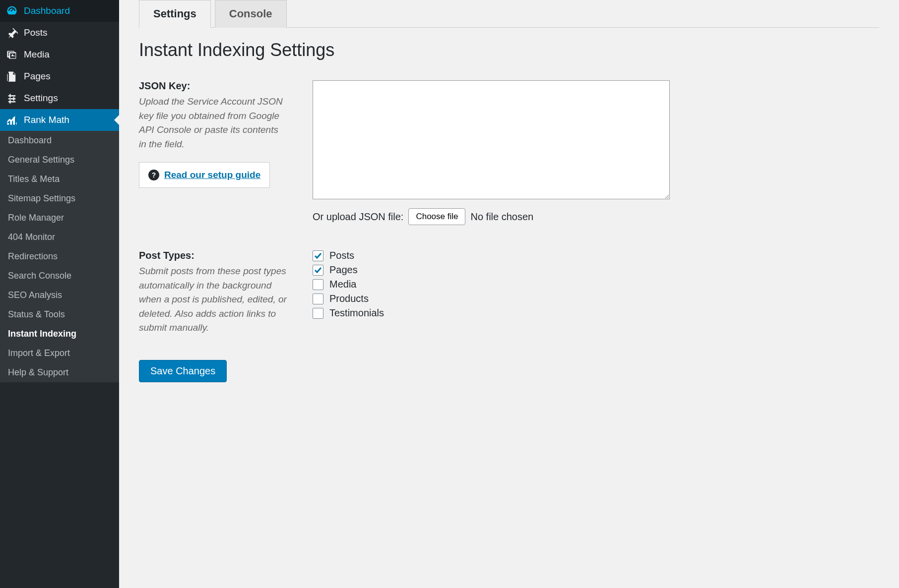 The height and width of the screenshot is (588, 899). What do you see at coordinates (60, 11) in the screenshot?
I see `sidebar-item-dashboard: Dashboard` at bounding box center [60, 11].